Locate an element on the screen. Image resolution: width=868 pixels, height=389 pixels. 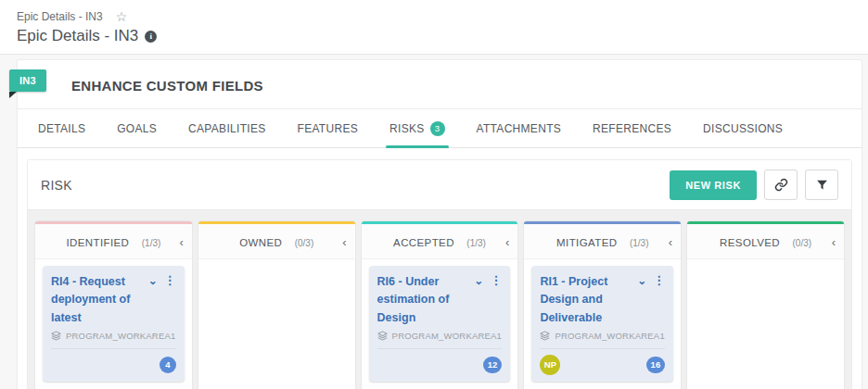
filter-button is located at coordinates (822, 185).